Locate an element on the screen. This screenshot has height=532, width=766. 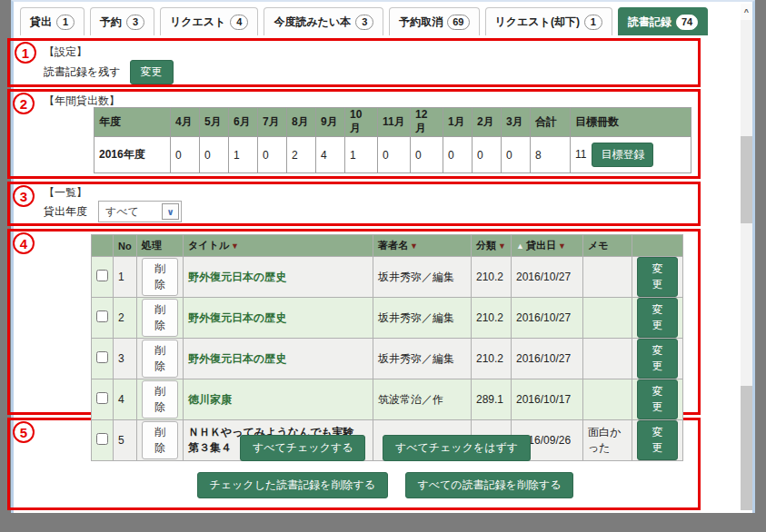
goal-register-button: 目標登録 is located at coordinates (622, 154).